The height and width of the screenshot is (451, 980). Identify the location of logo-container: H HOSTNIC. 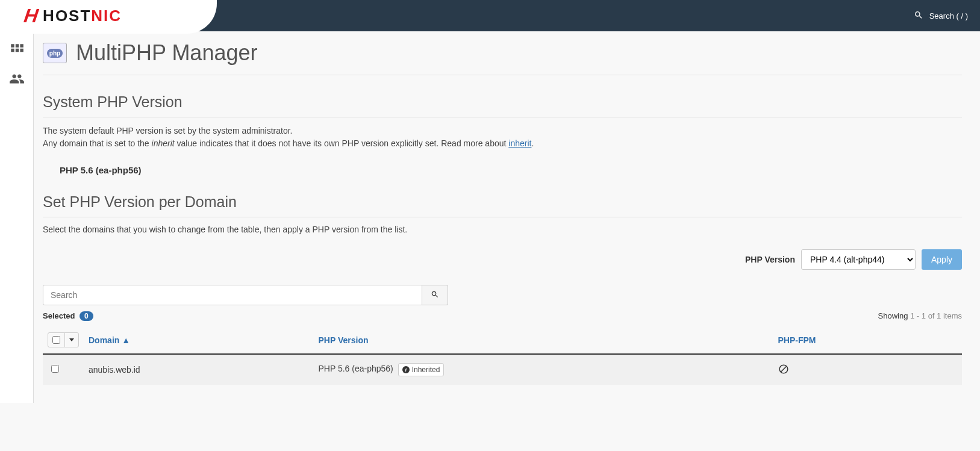
(108, 17).